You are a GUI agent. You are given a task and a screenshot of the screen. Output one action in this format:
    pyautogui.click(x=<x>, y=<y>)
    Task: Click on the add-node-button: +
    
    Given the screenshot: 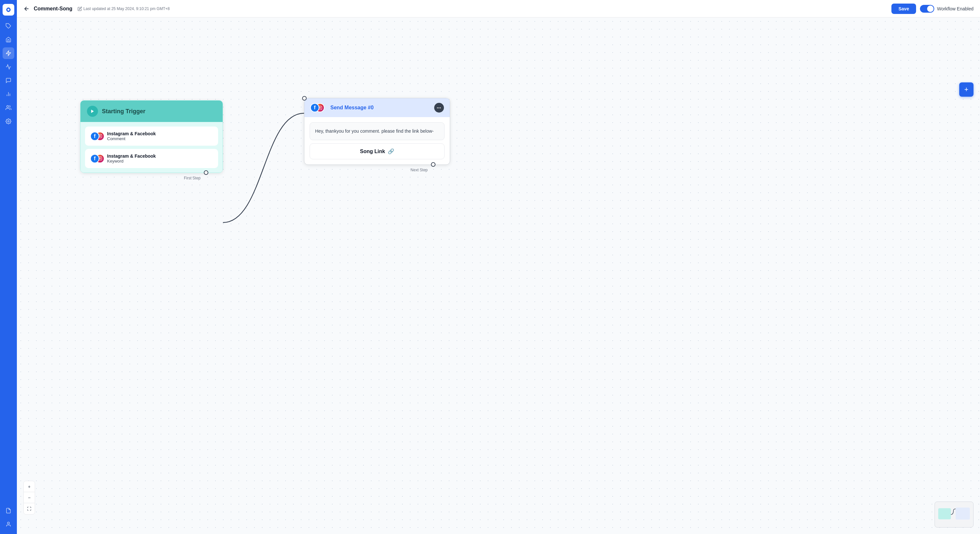 What is the action you would take?
    pyautogui.click(x=966, y=90)
    